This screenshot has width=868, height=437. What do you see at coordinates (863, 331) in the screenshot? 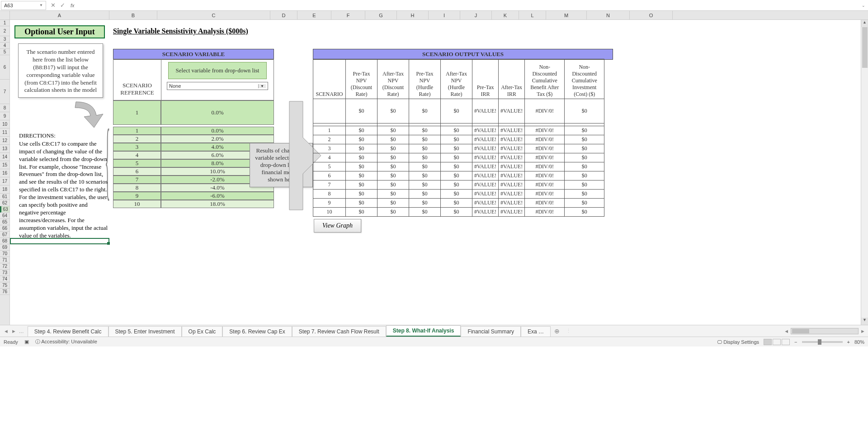
I see `hscroll-right-icon: ►` at bounding box center [863, 331].